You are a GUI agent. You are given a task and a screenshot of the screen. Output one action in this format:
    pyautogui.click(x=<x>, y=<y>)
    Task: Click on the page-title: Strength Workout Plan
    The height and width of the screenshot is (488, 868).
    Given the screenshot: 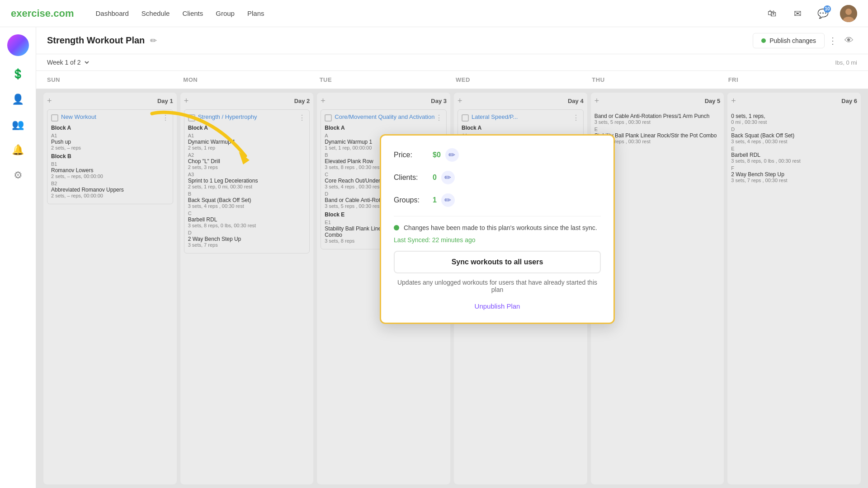 What is the action you would take?
    pyautogui.click(x=96, y=41)
    